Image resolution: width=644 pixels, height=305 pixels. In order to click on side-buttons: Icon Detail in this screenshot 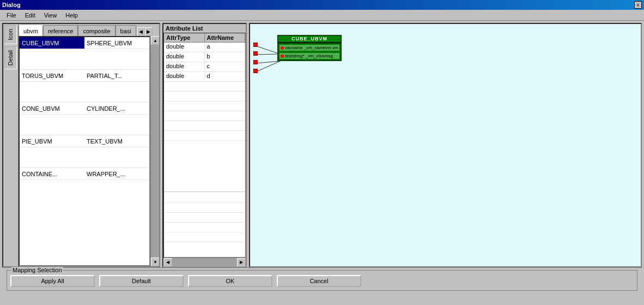, I will do `click(11, 145)`.